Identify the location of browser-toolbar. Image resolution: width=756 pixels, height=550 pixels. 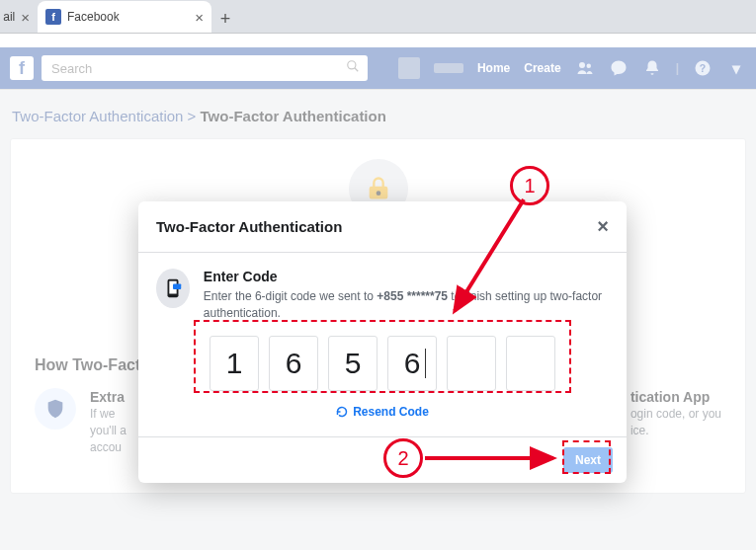
(378, 40).